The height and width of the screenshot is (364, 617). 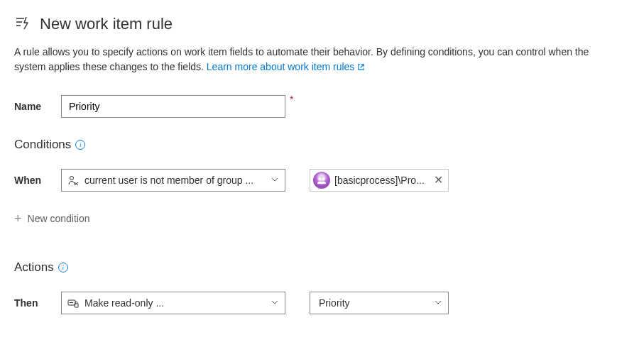 I want to click on add-condition-button: + New condition, so click(x=308, y=219).